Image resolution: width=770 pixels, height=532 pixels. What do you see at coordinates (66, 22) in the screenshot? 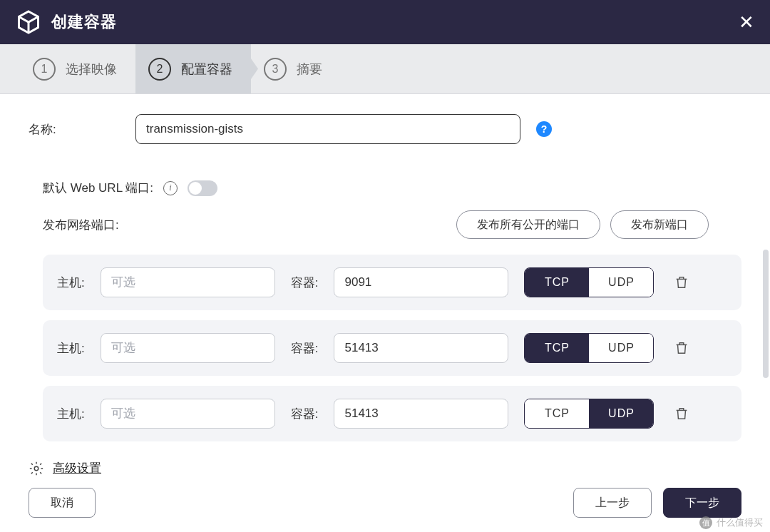
I see `titlebar-left: 创建容器` at bounding box center [66, 22].